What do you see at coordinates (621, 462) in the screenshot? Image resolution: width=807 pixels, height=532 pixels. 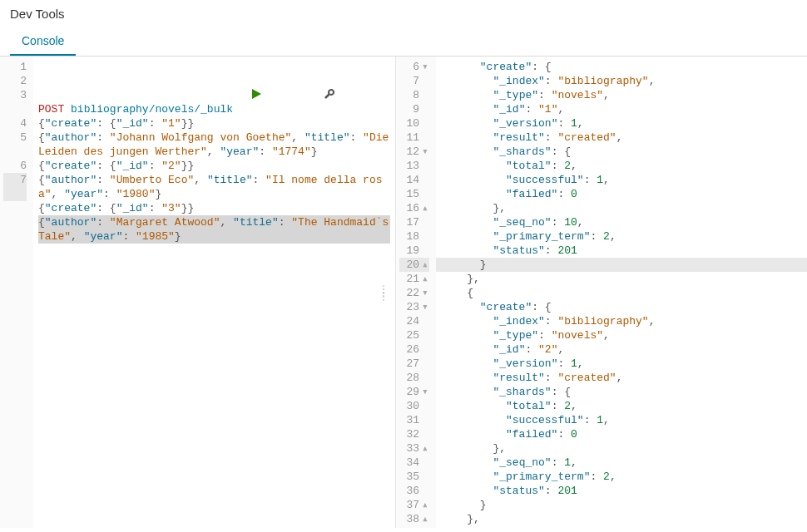 I see `output-line: "_seq_no": 1,` at bounding box center [621, 462].